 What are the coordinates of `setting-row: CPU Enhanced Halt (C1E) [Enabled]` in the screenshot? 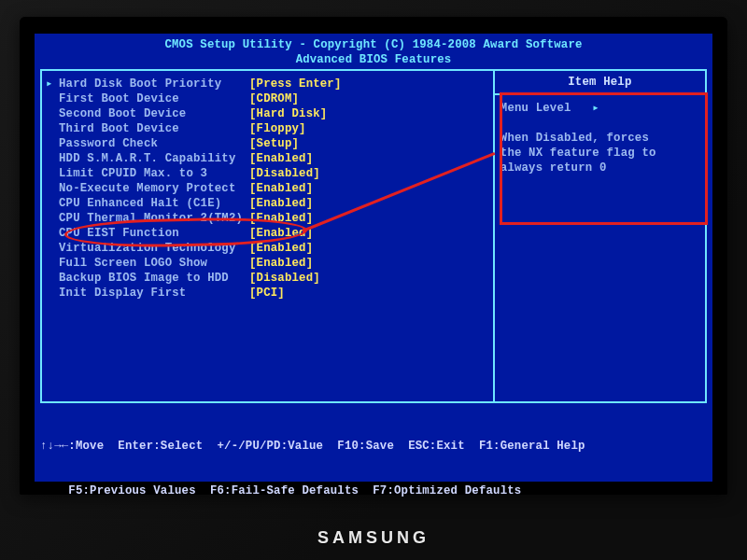 It's located at (267, 203).